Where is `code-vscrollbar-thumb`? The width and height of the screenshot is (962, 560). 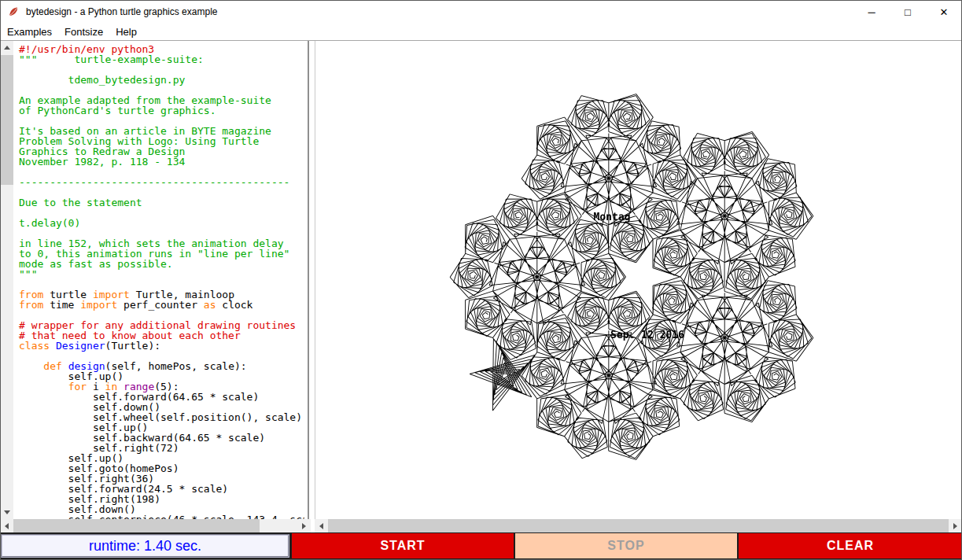
code-vscrollbar-thumb is located at coordinates (6, 120).